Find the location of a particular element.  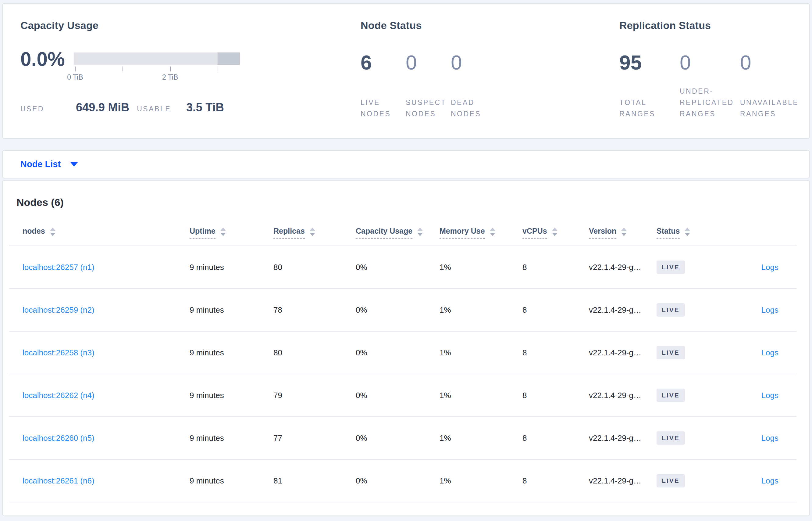

under-replicated-ranges-label: UNDER-REPLICATED RANGES is located at coordinates (707, 103).